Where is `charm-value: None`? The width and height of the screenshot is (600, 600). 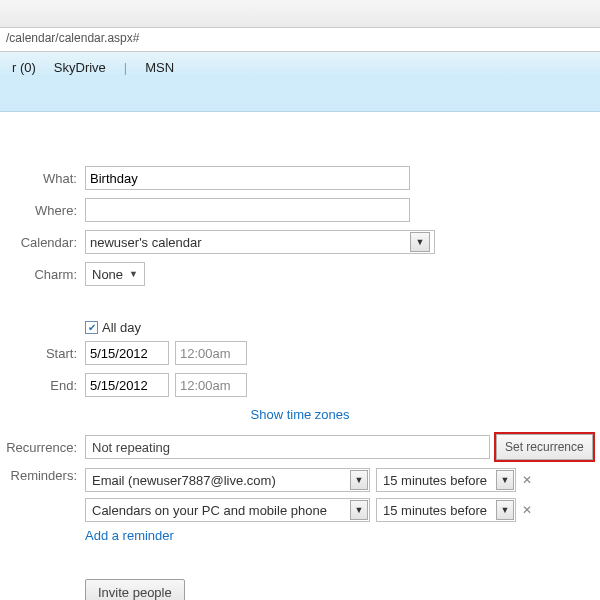 charm-value: None is located at coordinates (108, 274).